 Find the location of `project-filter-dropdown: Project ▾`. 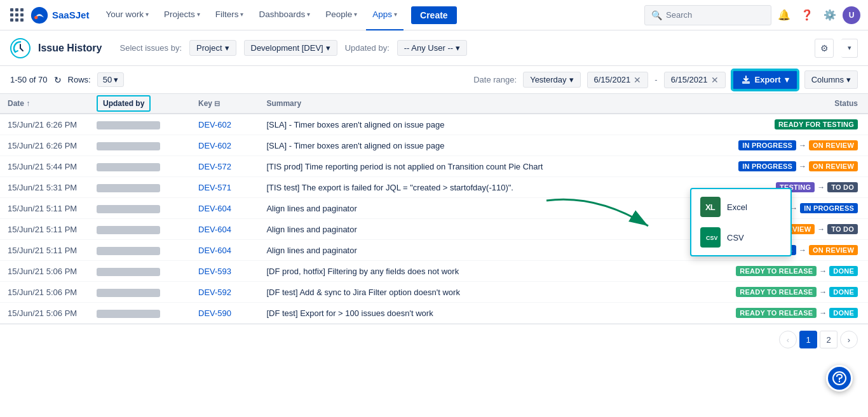

project-filter-dropdown: Project ▾ is located at coordinates (212, 48).